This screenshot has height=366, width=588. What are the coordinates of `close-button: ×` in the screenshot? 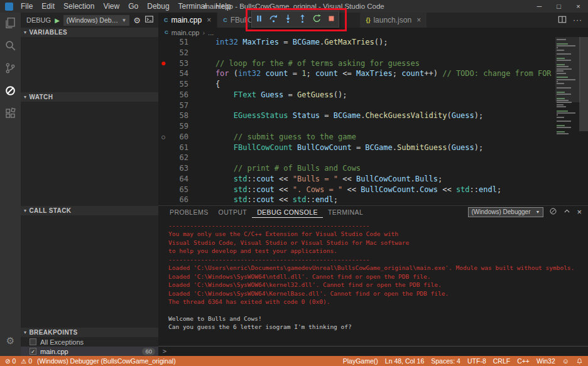 It's located at (578, 6).